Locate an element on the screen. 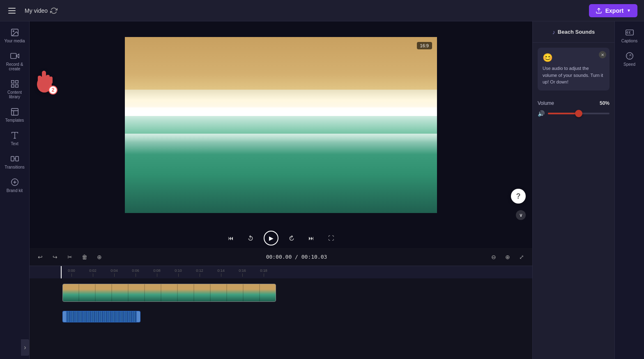 Image resolution: width=644 pixels, height=359 pixels. volume-speaker-icon: 🔊 is located at coordinates (541, 113).